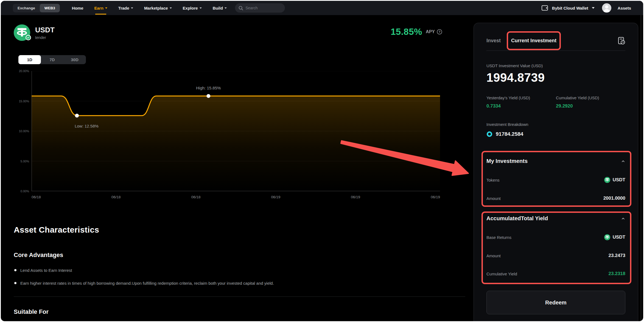 The image size is (644, 322). I want to click on tab-30d: 30D, so click(75, 60).